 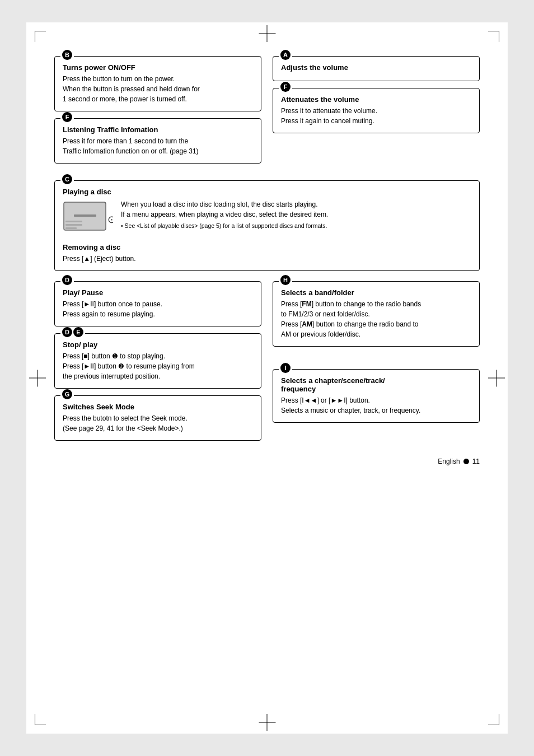 I want to click on crosshair-top, so click(x=268, y=34).